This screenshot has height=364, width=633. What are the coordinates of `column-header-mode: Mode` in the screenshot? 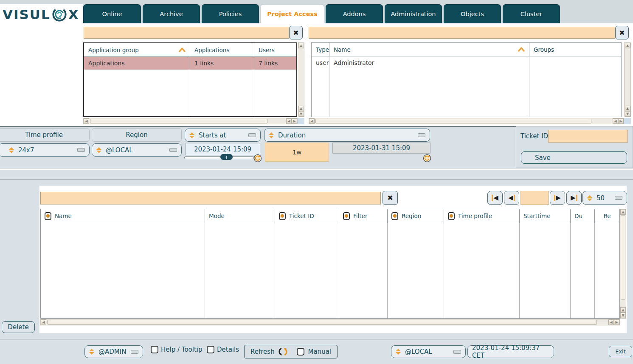 It's located at (240, 216).